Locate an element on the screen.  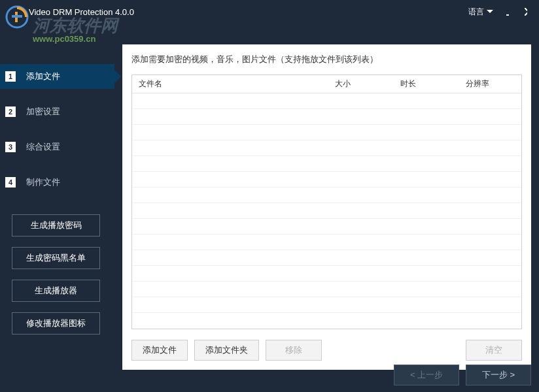
close-icon is located at coordinates (526, 12).